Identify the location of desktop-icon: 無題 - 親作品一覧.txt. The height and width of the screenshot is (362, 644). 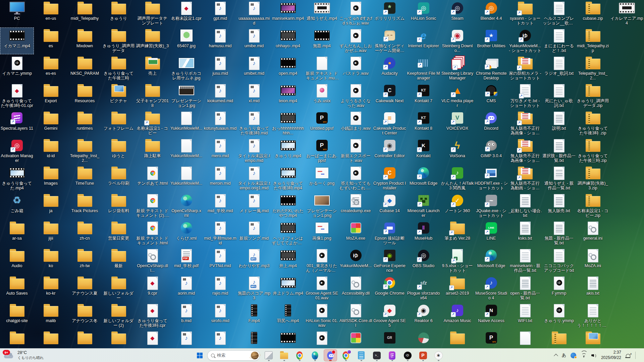
(559, 233).